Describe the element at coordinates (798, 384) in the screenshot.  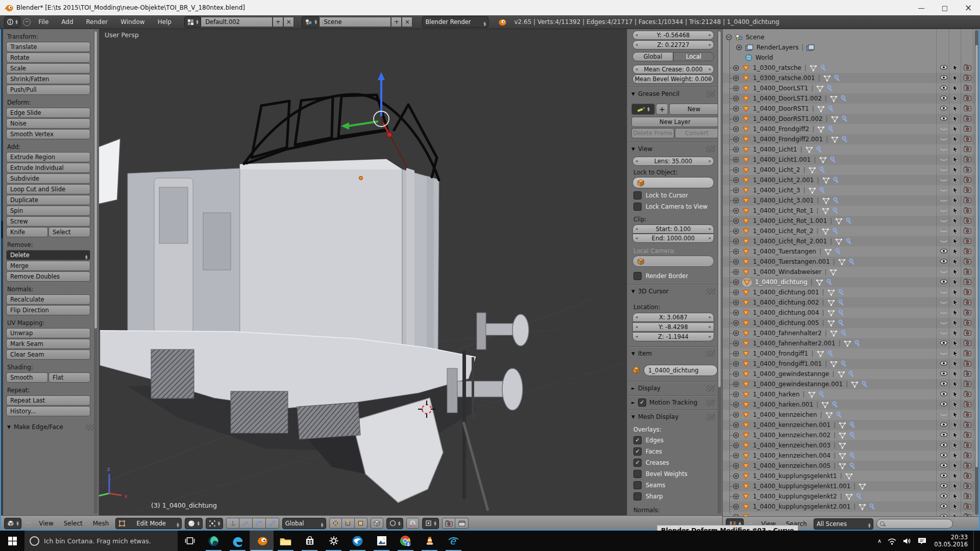
I see `object-name: 1_0400_gewindestannge.001` at that location.